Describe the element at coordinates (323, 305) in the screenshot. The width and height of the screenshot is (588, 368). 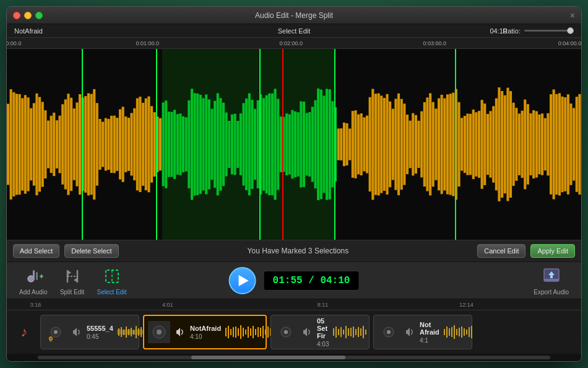
I see `mini-mark-2: 8:11` at that location.